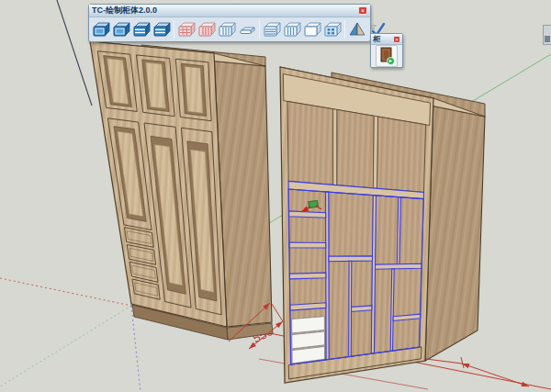 This screenshot has height=392, width=551. What do you see at coordinates (332, 29) in the screenshot?
I see `keypad-icon` at bounding box center [332, 29].